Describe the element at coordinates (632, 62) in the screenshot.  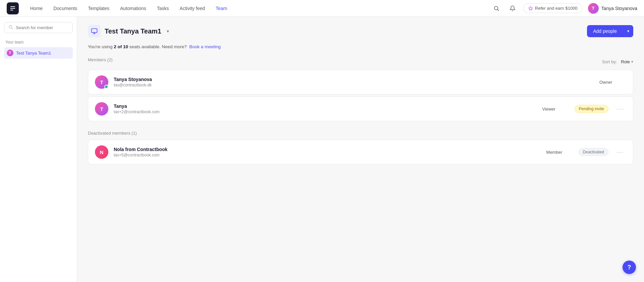
I see `sort-chevron-icon: ▾` at that location.